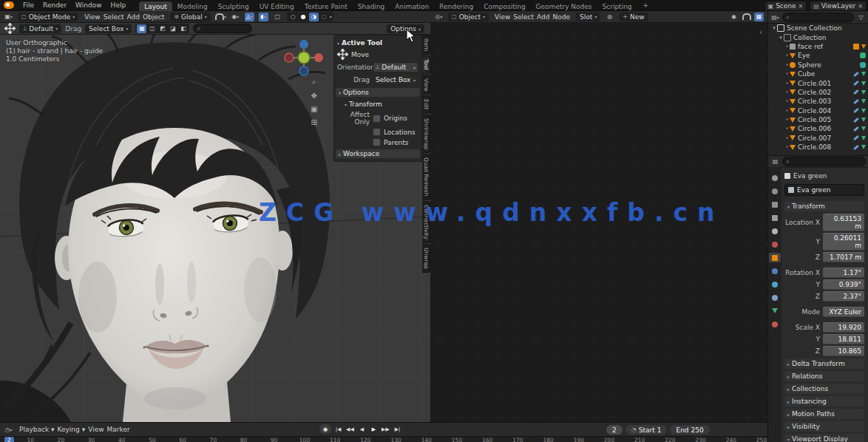  What do you see at coordinates (761, 33) in the screenshot?
I see `collapse-region-icon: ‹` at bounding box center [761, 33].